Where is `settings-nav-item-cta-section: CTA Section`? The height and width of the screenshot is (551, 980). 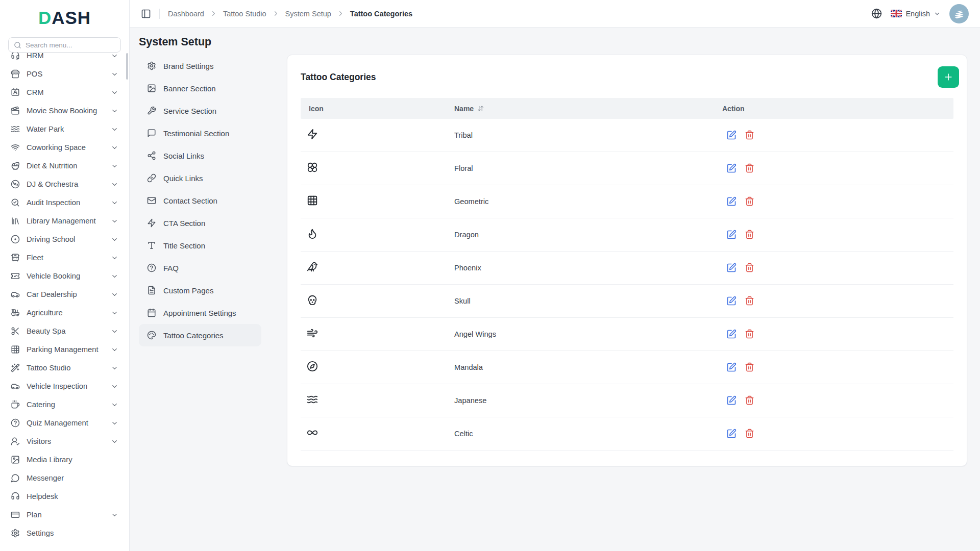 settings-nav-item-cta-section: CTA Section is located at coordinates (200, 223).